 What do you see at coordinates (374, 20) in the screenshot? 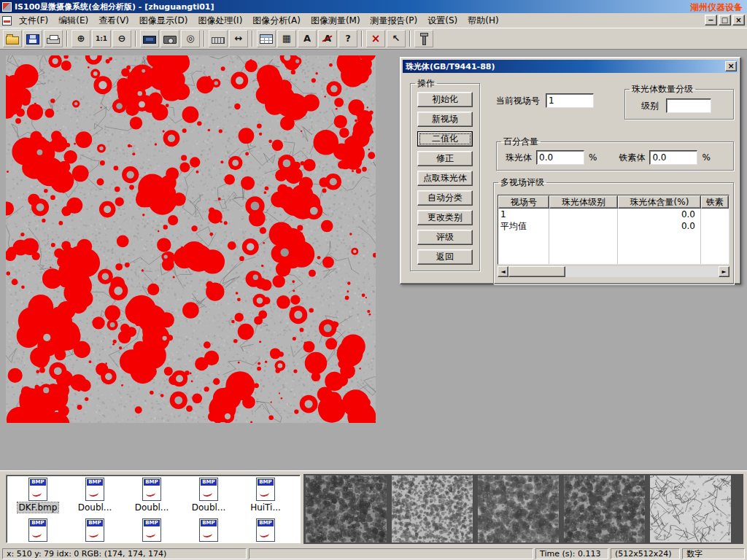
I see `menu-bar: 文件(F)编辑(E)查看(V)图像显示(D)图像处理(I)图像分析(A)图像测量…` at bounding box center [374, 20].